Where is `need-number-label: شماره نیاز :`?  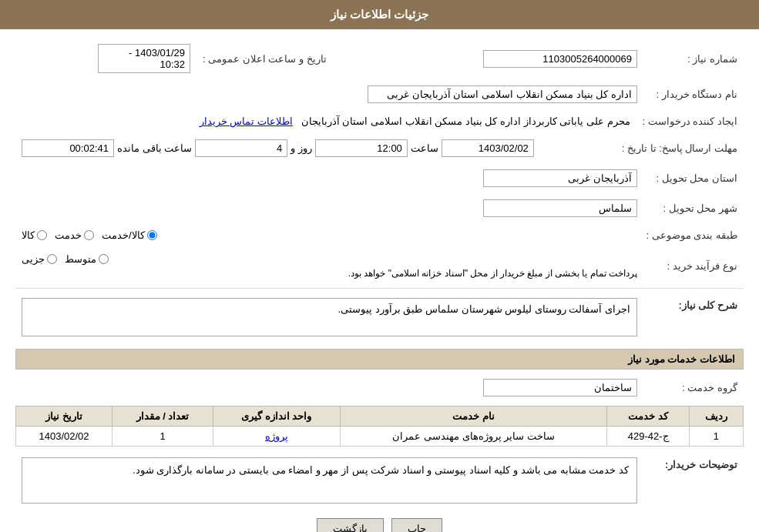 need-number-label: شماره نیاز : is located at coordinates (694, 59).